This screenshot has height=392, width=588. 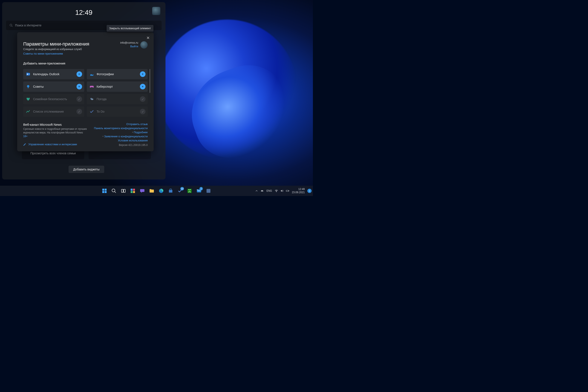 What do you see at coordinates (54, 74) in the screenshot?
I see `widget-tile-outlook-calendar: Календарь Outlook +` at bounding box center [54, 74].